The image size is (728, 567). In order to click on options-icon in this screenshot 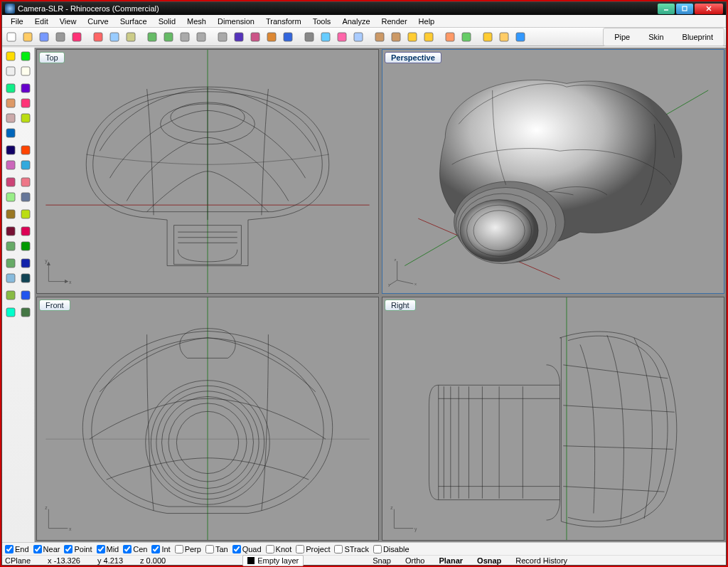, I will do `click(504, 37)`.